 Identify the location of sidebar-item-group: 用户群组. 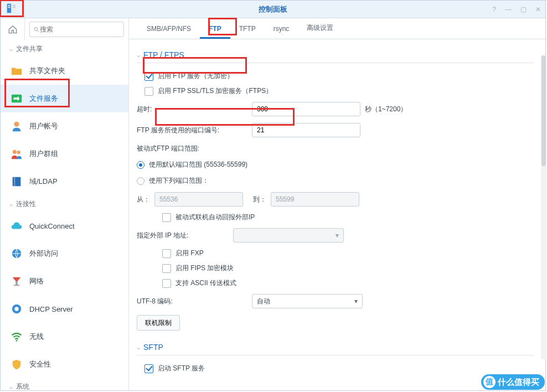
(64, 154).